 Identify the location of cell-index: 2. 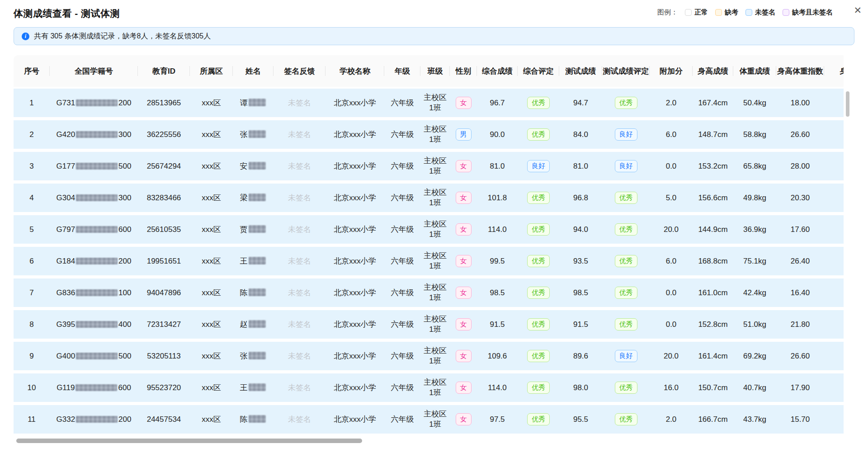
(32, 135).